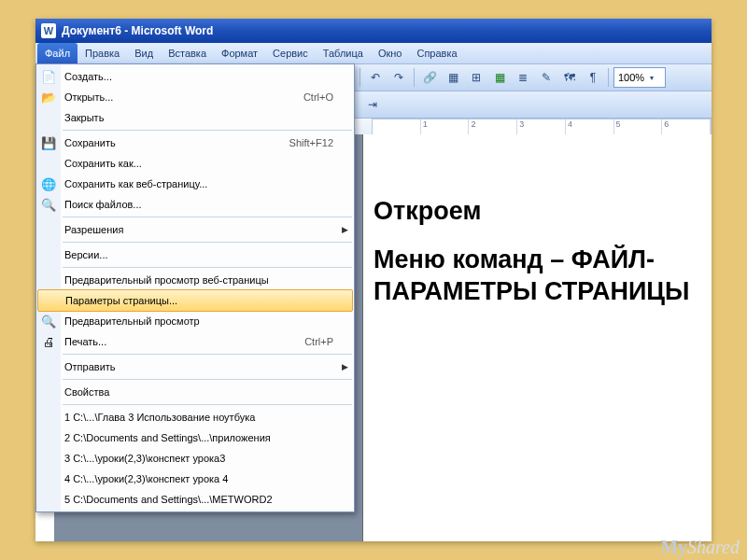  What do you see at coordinates (195, 163) in the screenshot?
I see `mi-save-as: Сохранить как...` at bounding box center [195, 163].